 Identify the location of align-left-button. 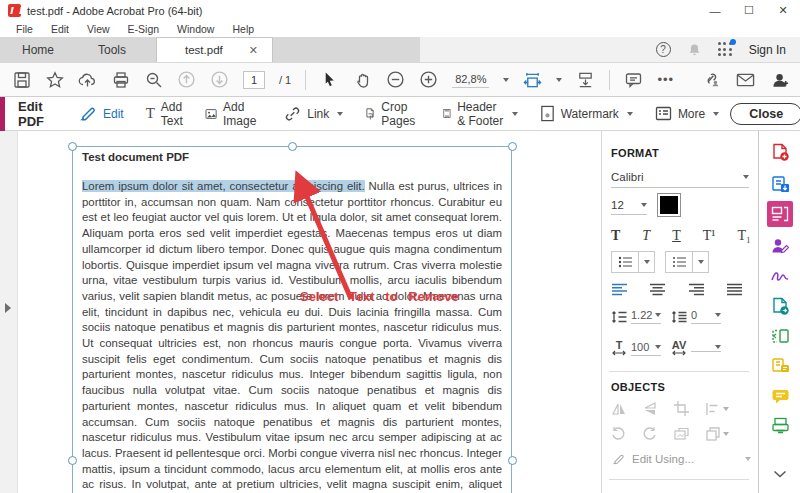
(620, 290).